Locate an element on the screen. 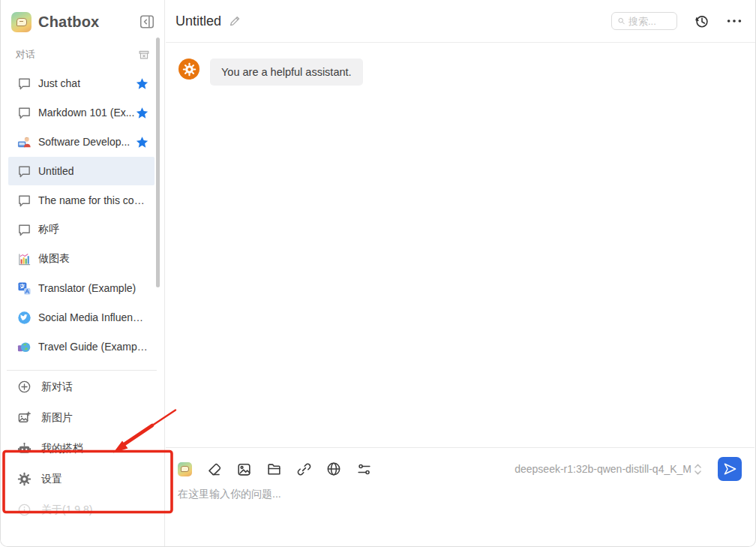  sidebar-header: Chatbox is located at coordinates (83, 22).